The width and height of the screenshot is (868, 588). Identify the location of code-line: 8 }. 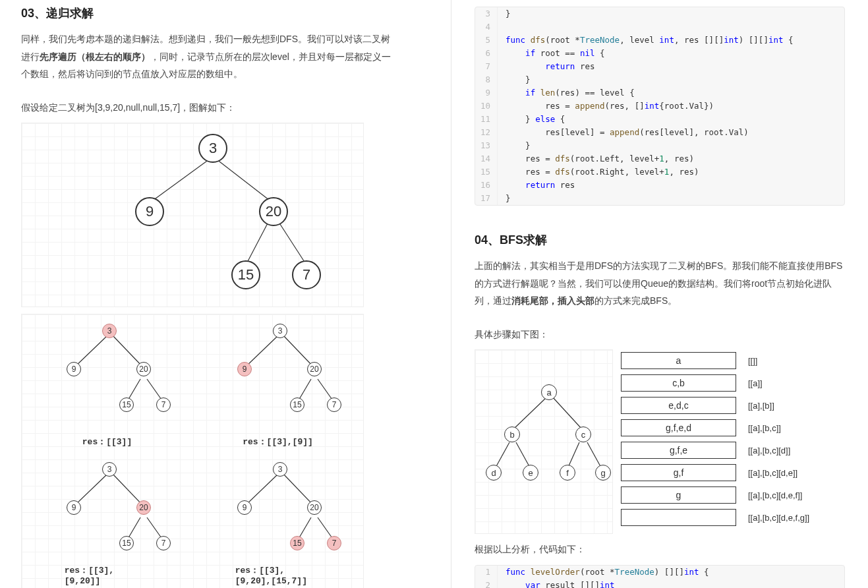
(660, 80).